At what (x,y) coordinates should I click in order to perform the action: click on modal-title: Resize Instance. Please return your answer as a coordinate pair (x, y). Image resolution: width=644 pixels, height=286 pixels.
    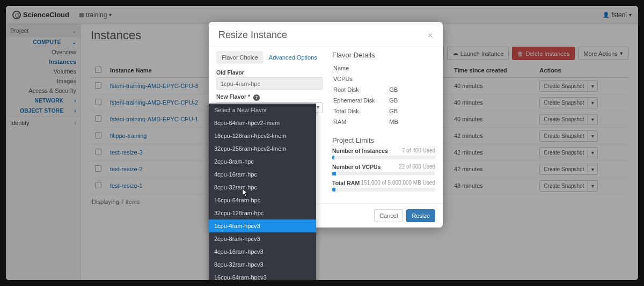
    Looking at the image, I should click on (323, 35).